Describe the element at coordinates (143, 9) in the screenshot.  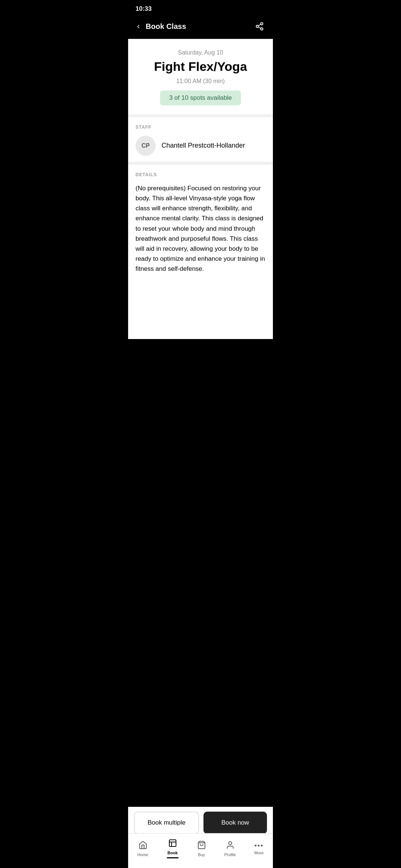
I see `status-time: 10:33` at that location.